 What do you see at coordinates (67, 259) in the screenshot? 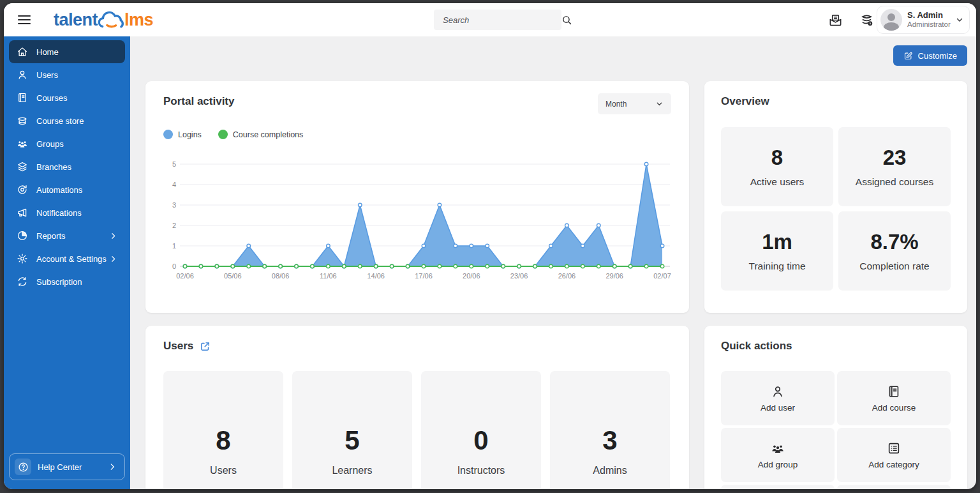
I see `sidebar-item-account-settings: Account & Settings` at bounding box center [67, 259].